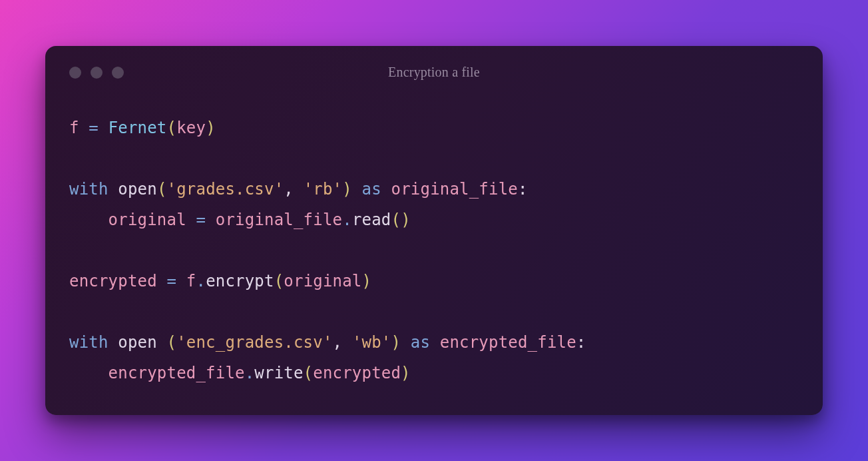  Describe the element at coordinates (434, 72) in the screenshot. I see `window-title: Encryption a file` at that location.